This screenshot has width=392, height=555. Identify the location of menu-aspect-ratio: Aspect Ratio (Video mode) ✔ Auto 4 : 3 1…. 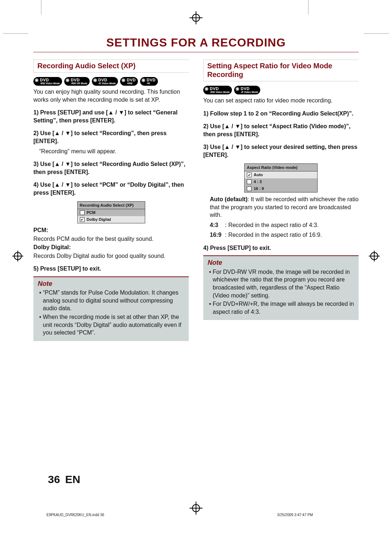
(281, 178).